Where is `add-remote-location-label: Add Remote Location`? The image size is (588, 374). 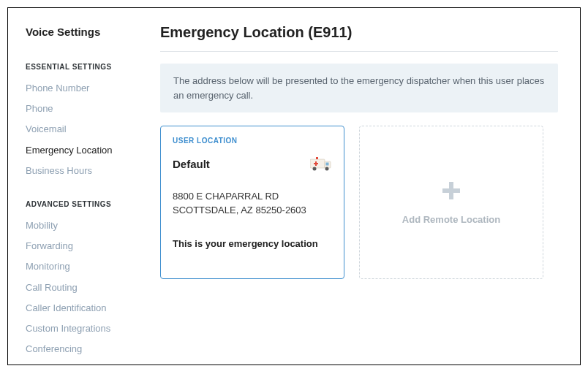 add-remote-location-label: Add Remote Location is located at coordinates (451, 219).